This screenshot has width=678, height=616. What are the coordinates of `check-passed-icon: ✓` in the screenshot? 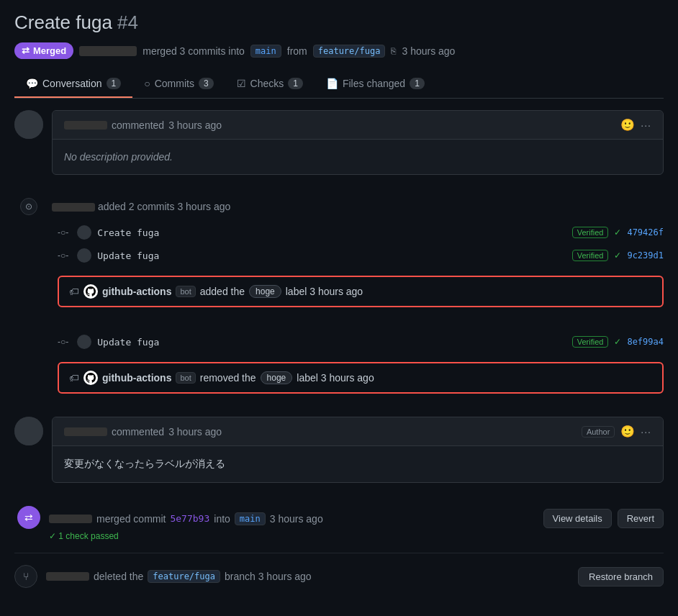 It's located at (53, 536).